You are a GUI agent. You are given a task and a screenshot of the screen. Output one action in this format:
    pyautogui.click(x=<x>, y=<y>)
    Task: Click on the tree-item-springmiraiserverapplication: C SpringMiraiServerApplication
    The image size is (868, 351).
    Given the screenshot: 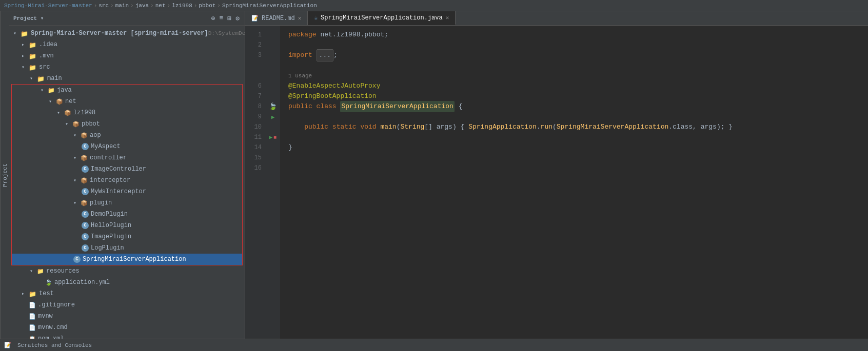 What is the action you would take?
    pyautogui.click(x=127, y=259)
    